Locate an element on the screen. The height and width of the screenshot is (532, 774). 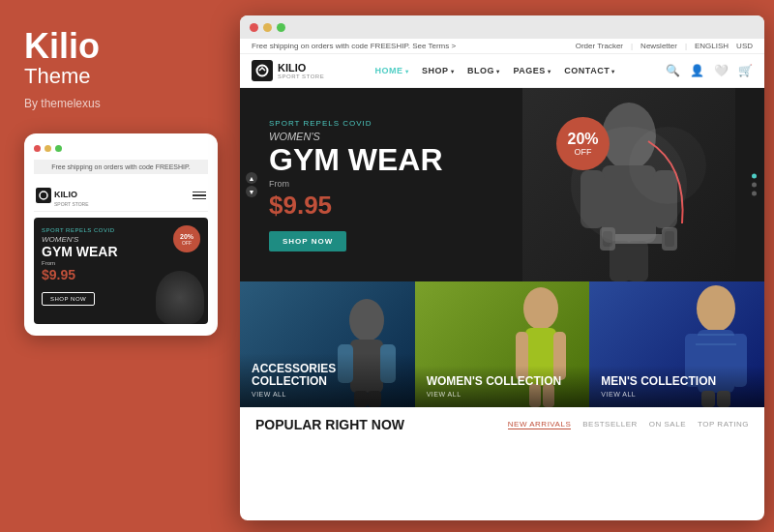
hero-shop-now-button: SHOP NOW is located at coordinates (308, 242).